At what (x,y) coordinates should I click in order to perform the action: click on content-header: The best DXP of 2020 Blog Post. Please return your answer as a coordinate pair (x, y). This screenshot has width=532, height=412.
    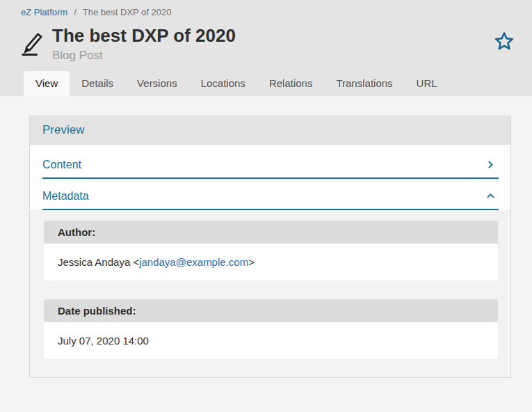
    Looking at the image, I should click on (266, 42).